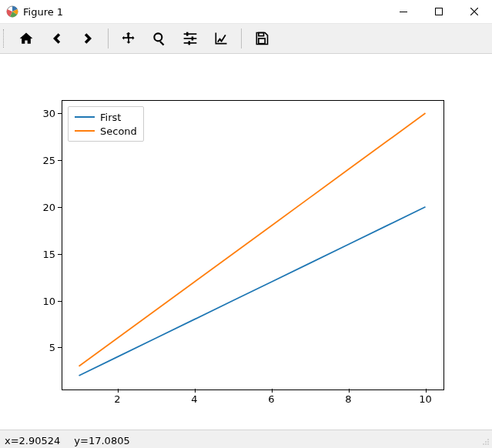 The image size is (492, 448). Describe the element at coordinates (348, 399) in the screenshot. I see `x-tick-label: 8` at that location.